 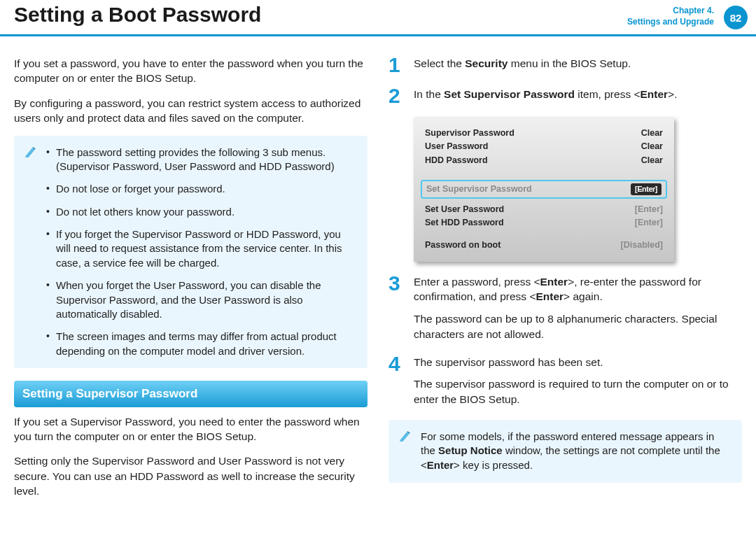 What do you see at coordinates (202, 344) in the screenshot?
I see `note-item: The screen images and terms may differ f…` at bounding box center [202, 344].